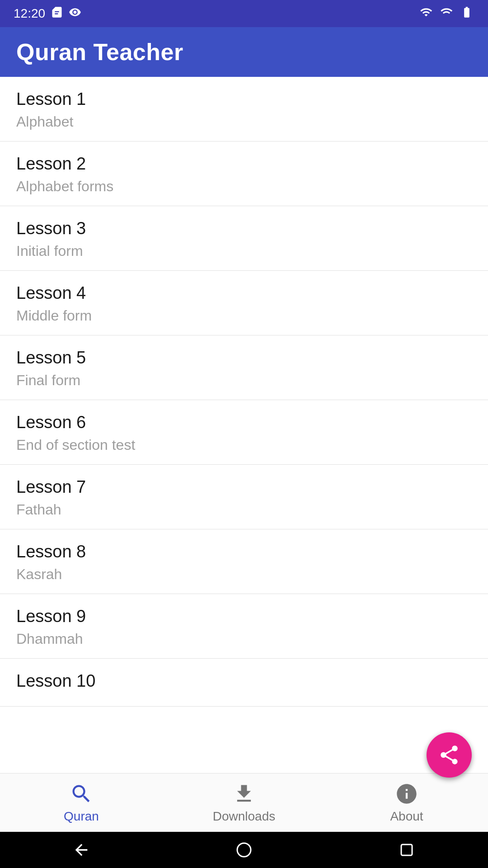 The height and width of the screenshot is (868, 488). Describe the element at coordinates (244, 561) in the screenshot. I see `lesson-item: Lesson 8Kasrah` at that location.